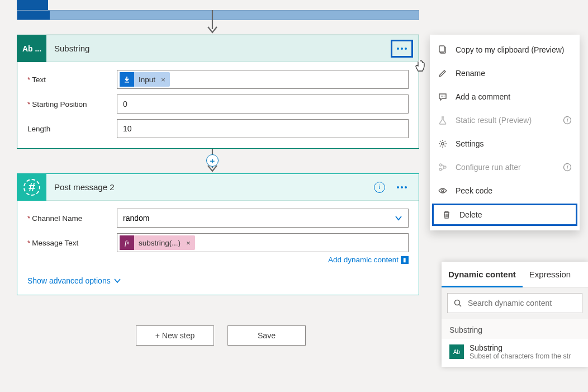  Describe the element at coordinates (32, 187) in the screenshot. I see `action-icon-hash: #` at that location.